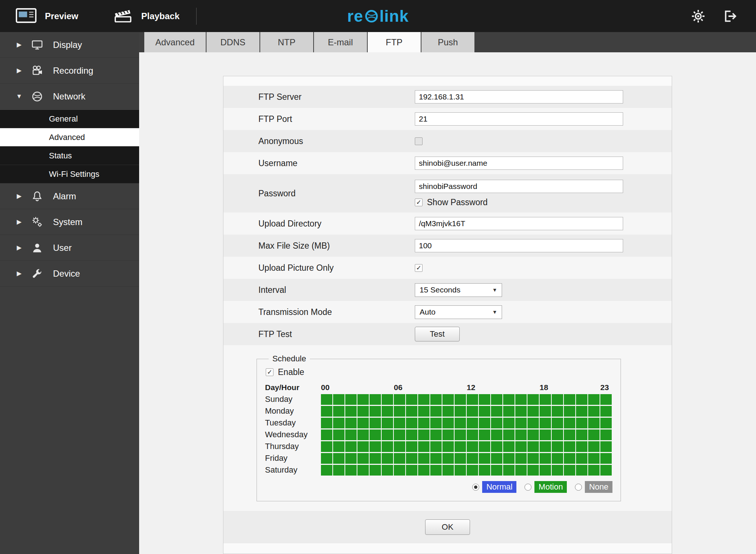 Image resolution: width=756 pixels, height=554 pixels. What do you see at coordinates (698, 16) in the screenshot?
I see `settings-gear-icon` at bounding box center [698, 16].